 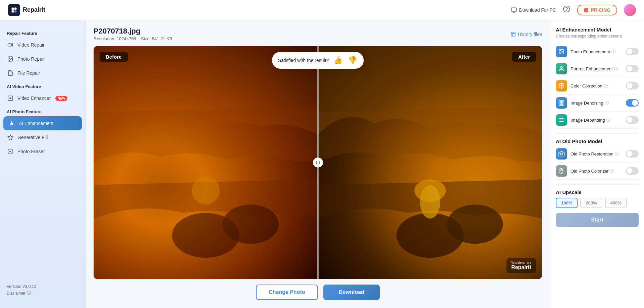 What do you see at coordinates (157, 39) in the screenshot?
I see `file-size: Size: 841.21 KB.` at bounding box center [157, 39].